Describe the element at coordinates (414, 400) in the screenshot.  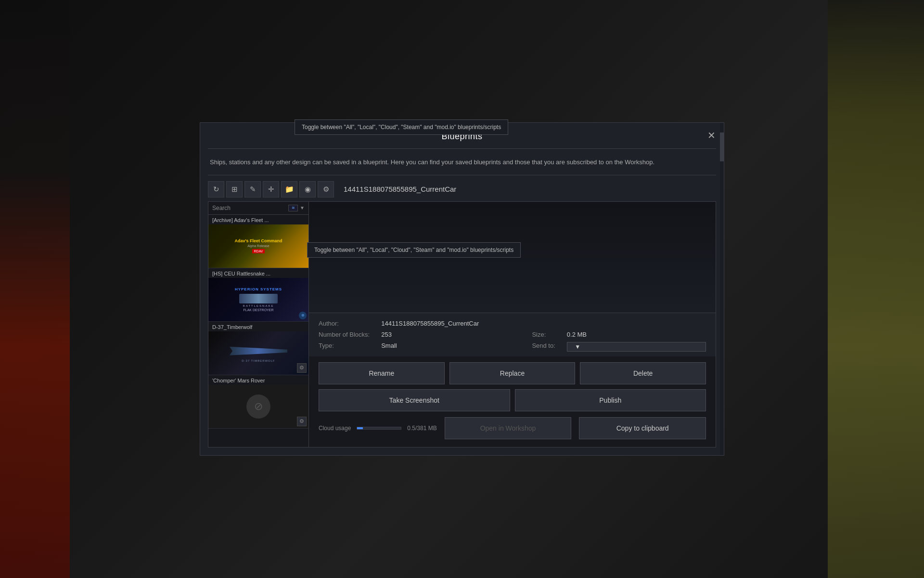
I see `take-screenshot-button: Take Screenshot` at that location.